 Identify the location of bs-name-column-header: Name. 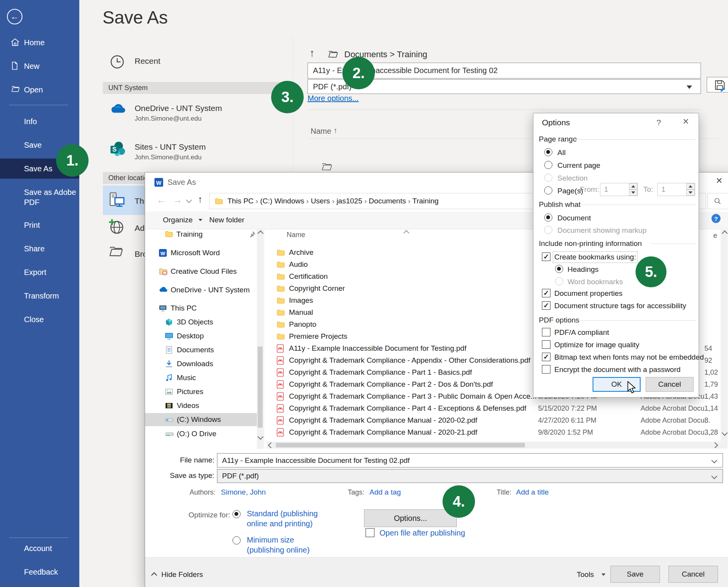
(321, 131).